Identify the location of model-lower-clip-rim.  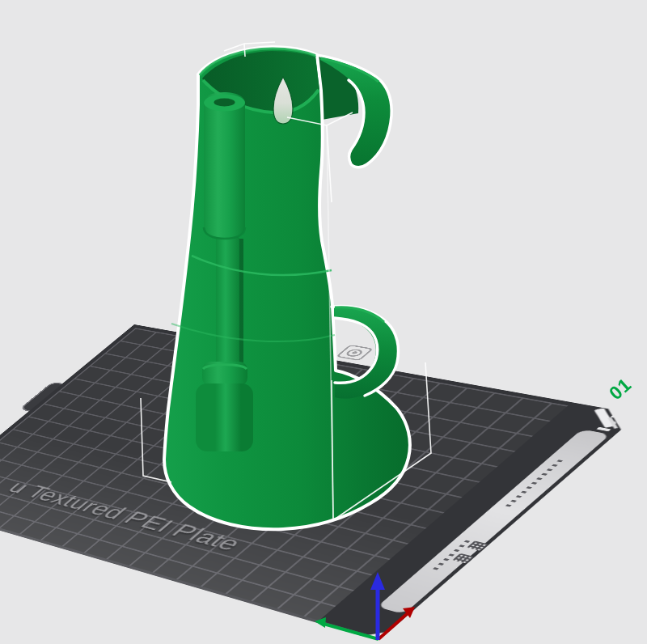
(359, 315).